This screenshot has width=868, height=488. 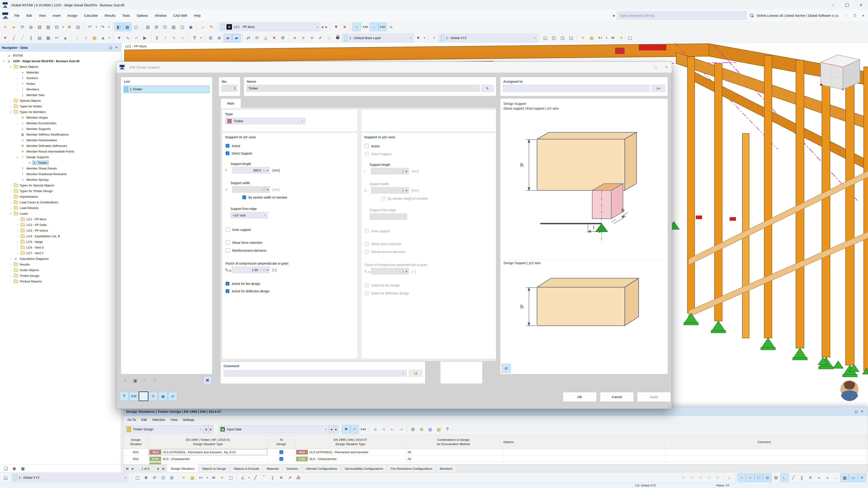 What do you see at coordinates (495, 452) in the screenshot?
I see `table-row-ds1: DS1ULSULS (STR/GEO) - Permanent and tran…` at bounding box center [495, 452].